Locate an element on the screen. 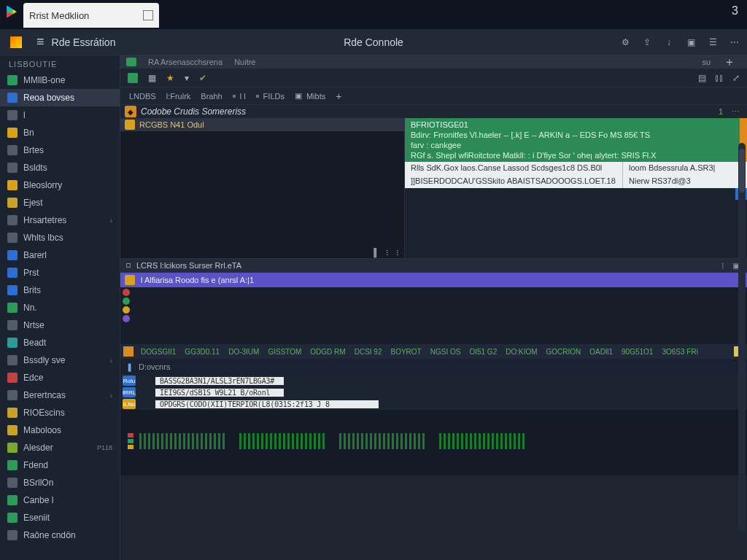 This screenshot has height=560, width=747. sidebar-item-icon is located at coordinates (12, 80).